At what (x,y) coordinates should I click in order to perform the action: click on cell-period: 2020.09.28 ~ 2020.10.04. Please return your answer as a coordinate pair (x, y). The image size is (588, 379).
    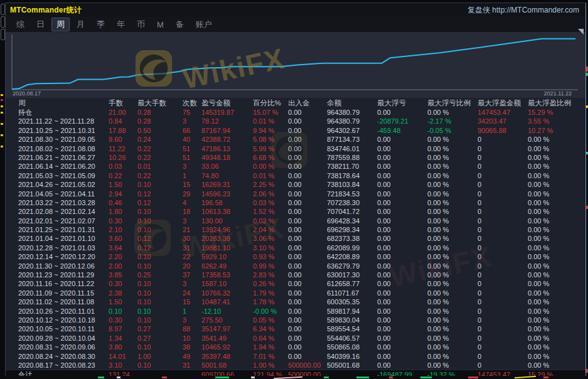
    Looking at the image, I should click on (57, 338).